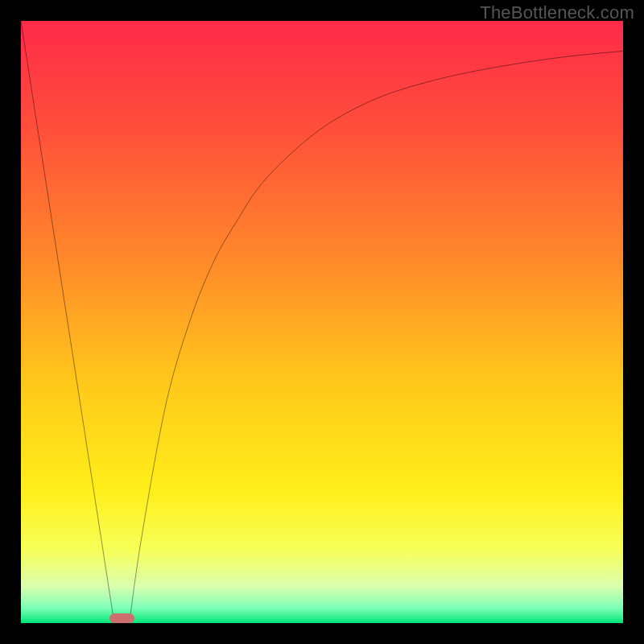  Describe the element at coordinates (557, 13) in the screenshot. I see `watermark-text: TheBottleneck.com` at that location.